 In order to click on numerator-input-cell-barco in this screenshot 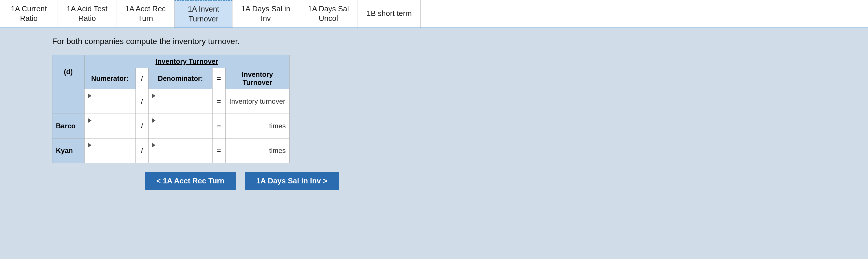, I will do `click(110, 126)`.